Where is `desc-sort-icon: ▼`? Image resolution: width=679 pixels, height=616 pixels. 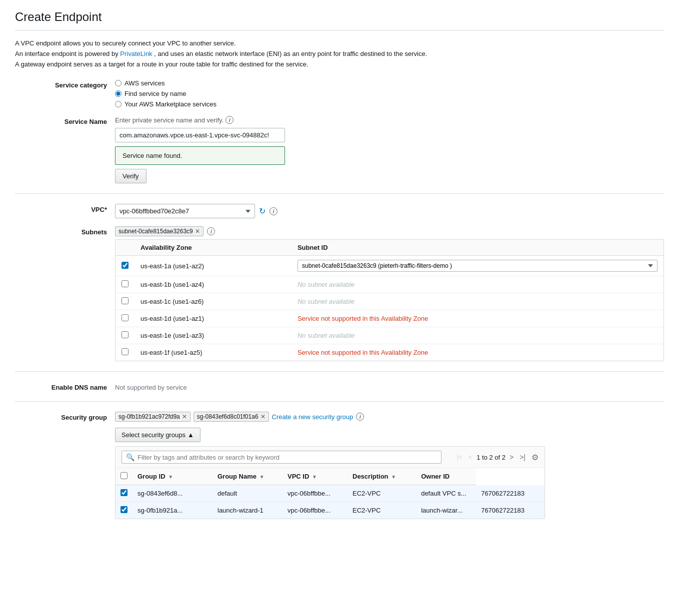 desc-sort-icon: ▼ is located at coordinates (394, 477).